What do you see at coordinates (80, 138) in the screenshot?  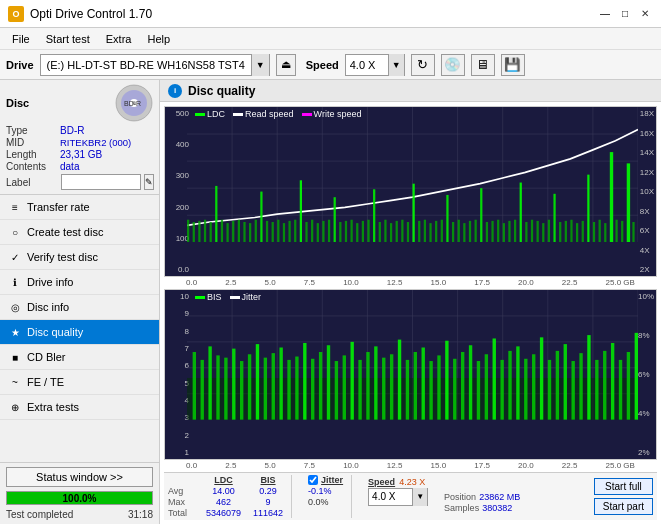 I see `disc-section: Disc BD-R Type BD-R MID RITEKBR2 (000)` at bounding box center [80, 138].